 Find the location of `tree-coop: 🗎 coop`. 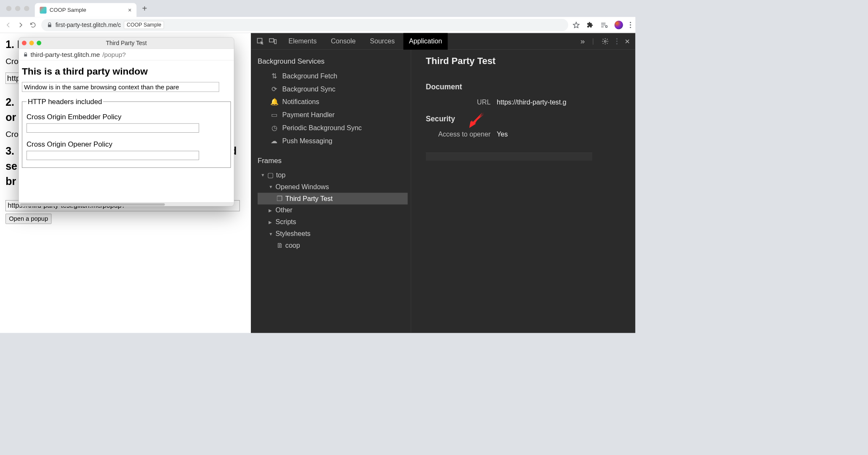

tree-coop: 🗎 coop is located at coordinates (333, 246).